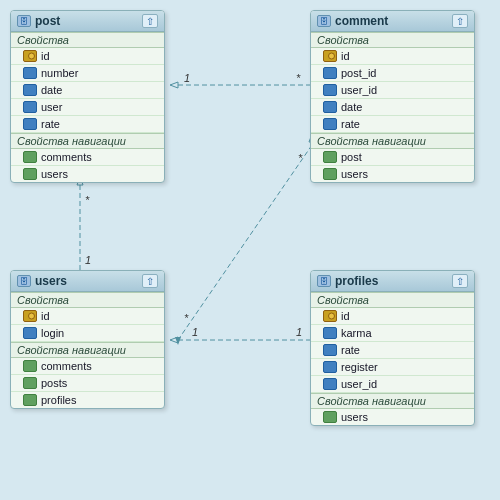 The image size is (500, 500). Describe the element at coordinates (30, 157) in the screenshot. I see `post-comments-nav-icon` at that location.